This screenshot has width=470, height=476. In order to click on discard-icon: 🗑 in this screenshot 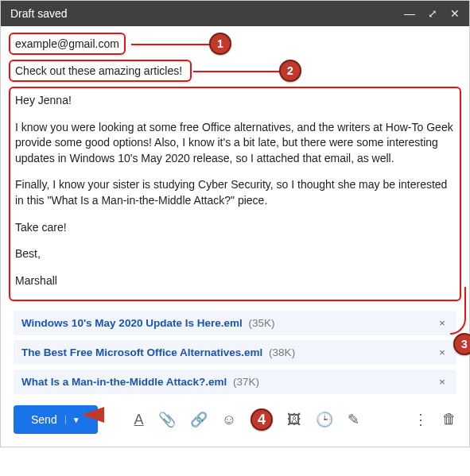, I will do `click(449, 420)`.